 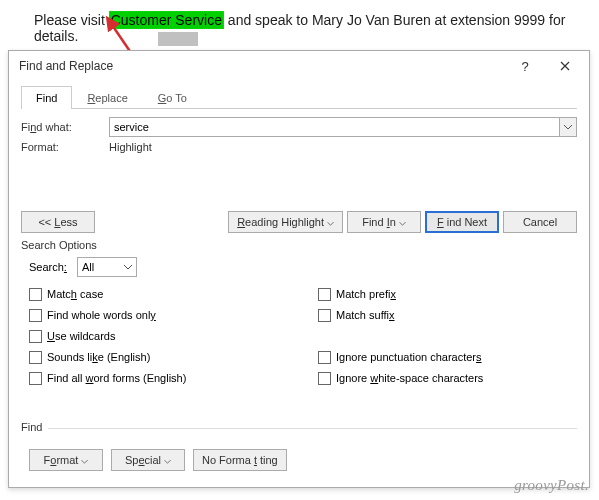 What do you see at coordinates (66, 460) in the screenshot?
I see `format-button: Format` at bounding box center [66, 460].